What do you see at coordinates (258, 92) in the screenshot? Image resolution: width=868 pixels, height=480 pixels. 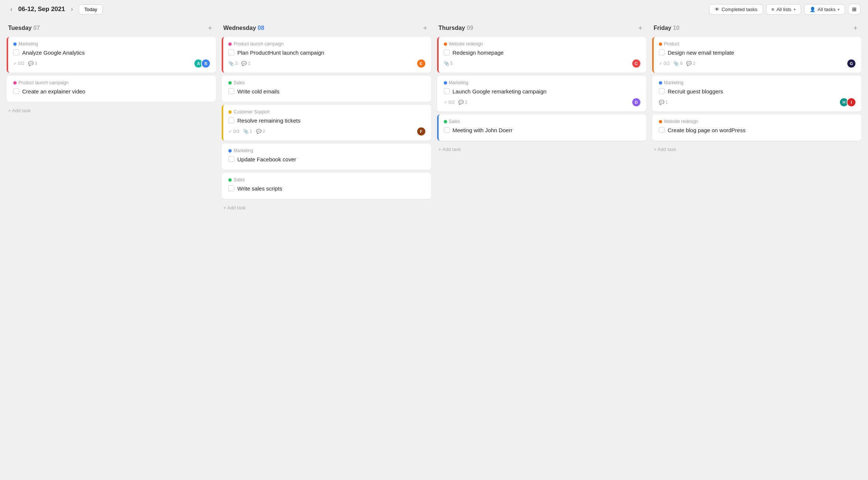 I see `task-title: Write cold emails` at bounding box center [258, 92].